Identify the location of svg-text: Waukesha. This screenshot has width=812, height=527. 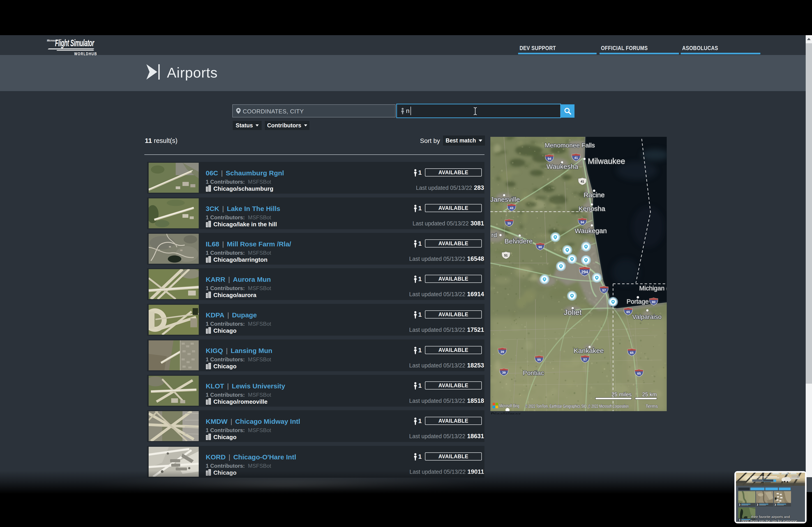
(562, 166).